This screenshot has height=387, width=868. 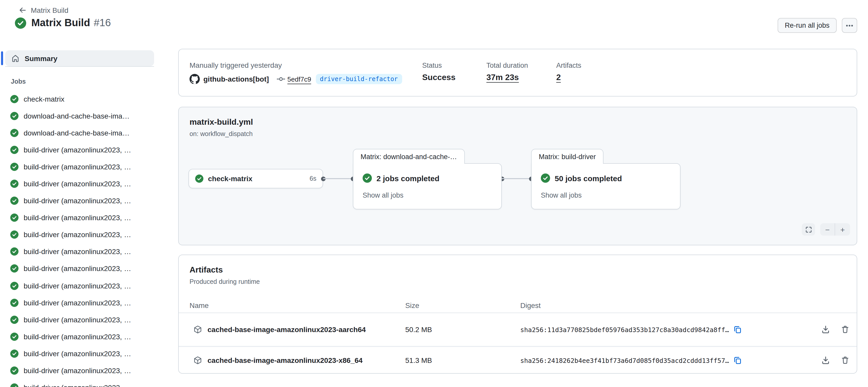 I want to click on status-value: Success, so click(x=439, y=77).